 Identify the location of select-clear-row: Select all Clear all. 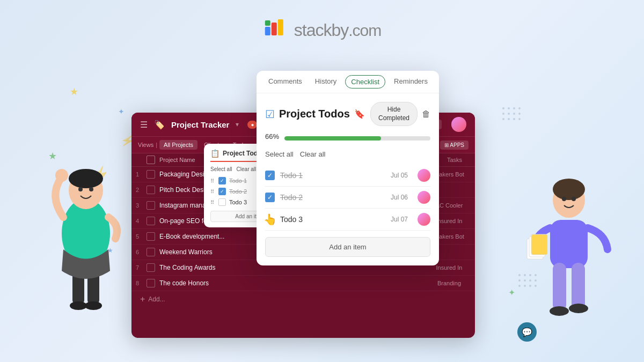
(348, 154).